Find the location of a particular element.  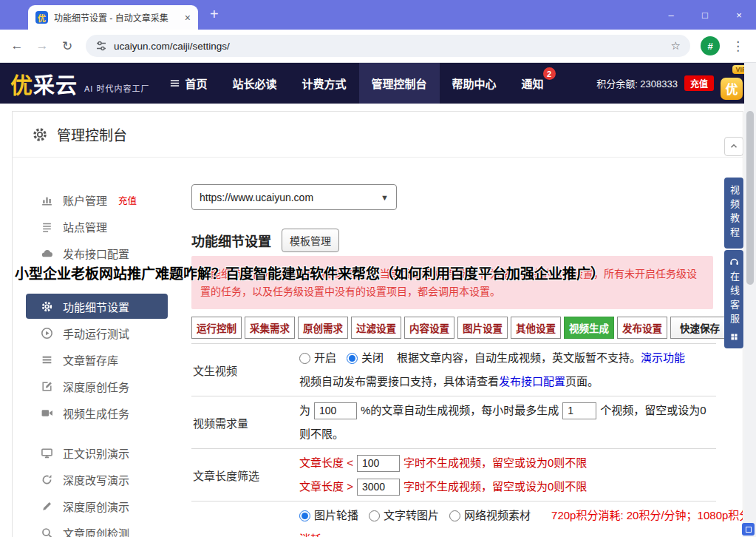

nav-item-help: 帮助中心 is located at coordinates (474, 83).